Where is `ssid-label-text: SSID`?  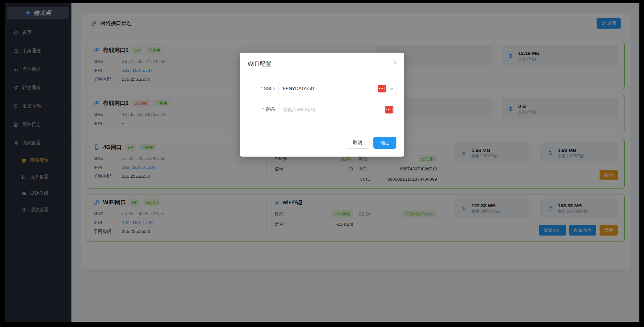 ssid-label-text: SSID is located at coordinates (269, 88).